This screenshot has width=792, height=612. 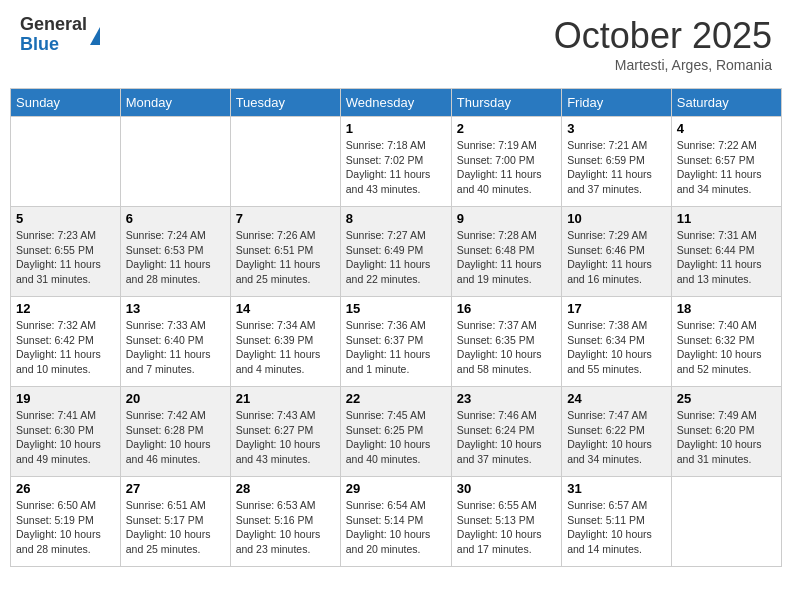 I want to click on calendar-cell: 22Sunrise: 7:45 AMSunset: 6:25 PMDayligh…, so click(x=396, y=432).